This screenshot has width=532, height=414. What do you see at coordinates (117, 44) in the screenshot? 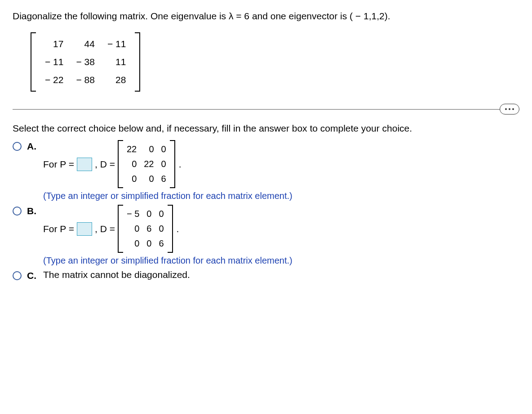
I see `m-0-2: − 11` at bounding box center [117, 44].